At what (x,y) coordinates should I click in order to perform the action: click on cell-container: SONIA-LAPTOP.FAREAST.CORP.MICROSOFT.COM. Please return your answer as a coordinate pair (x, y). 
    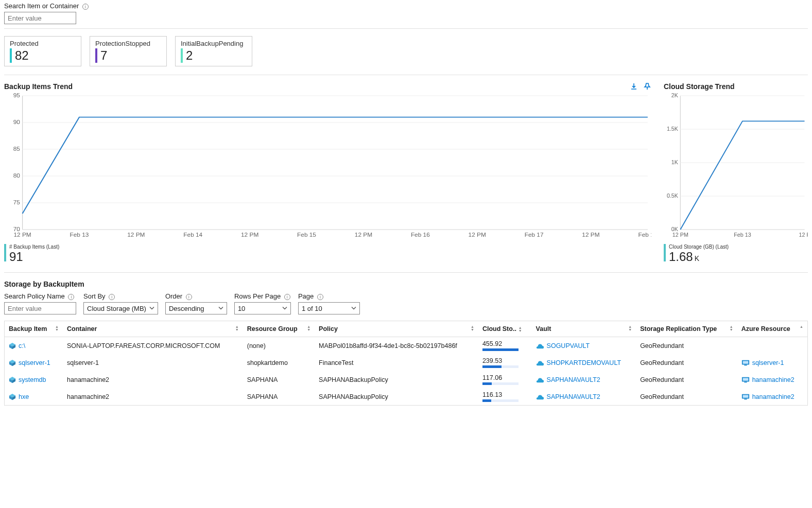
    Looking at the image, I should click on (153, 346).